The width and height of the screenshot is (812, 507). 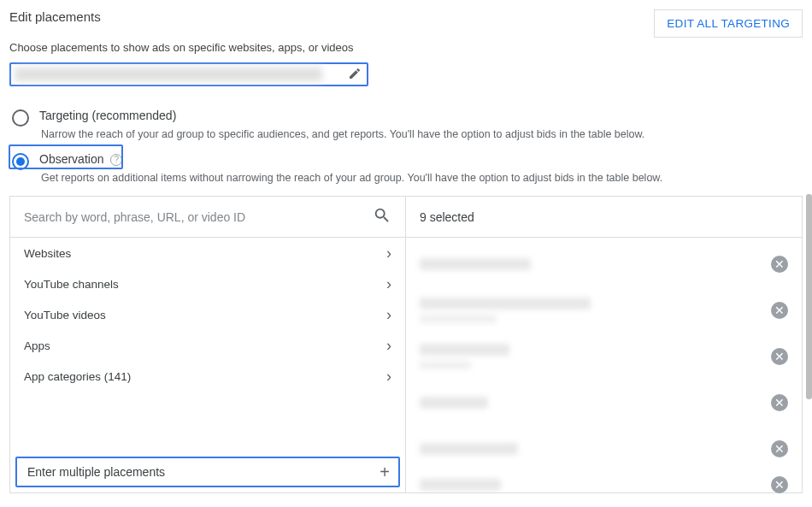 I want to click on page-subtitle: Choose placements to show ads on specifi…, so click(x=406, y=48).